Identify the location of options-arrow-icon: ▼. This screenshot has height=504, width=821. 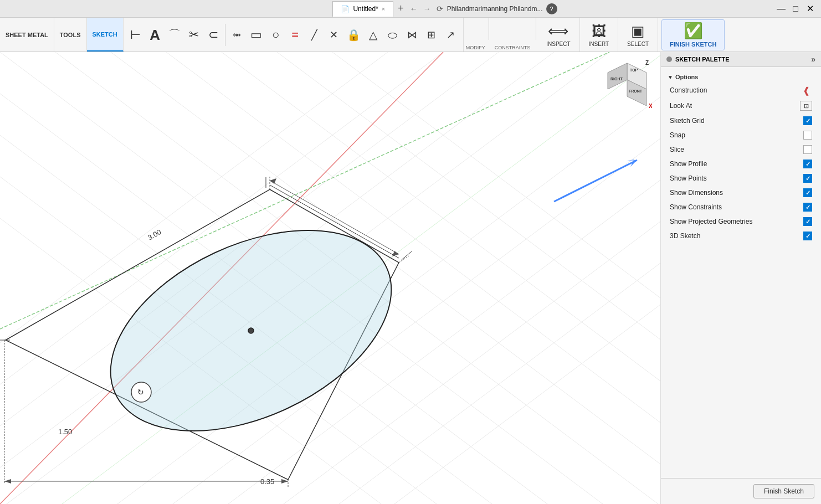
(670, 78).